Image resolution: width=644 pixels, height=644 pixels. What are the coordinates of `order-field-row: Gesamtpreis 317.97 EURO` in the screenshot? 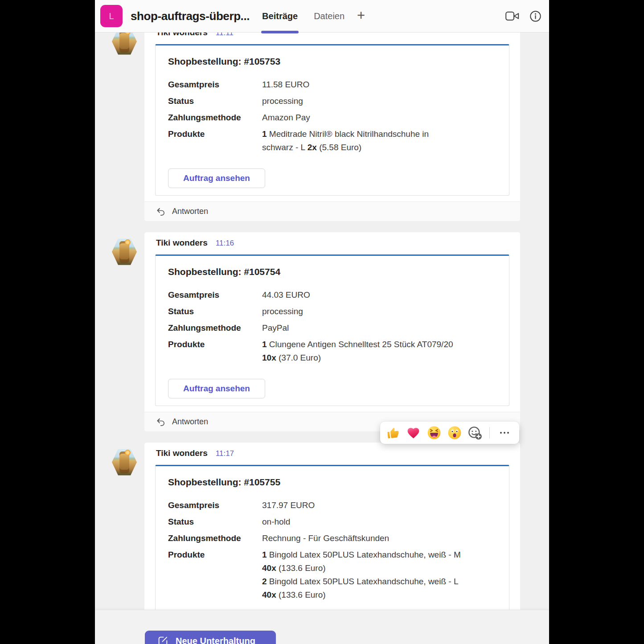 It's located at (332, 505).